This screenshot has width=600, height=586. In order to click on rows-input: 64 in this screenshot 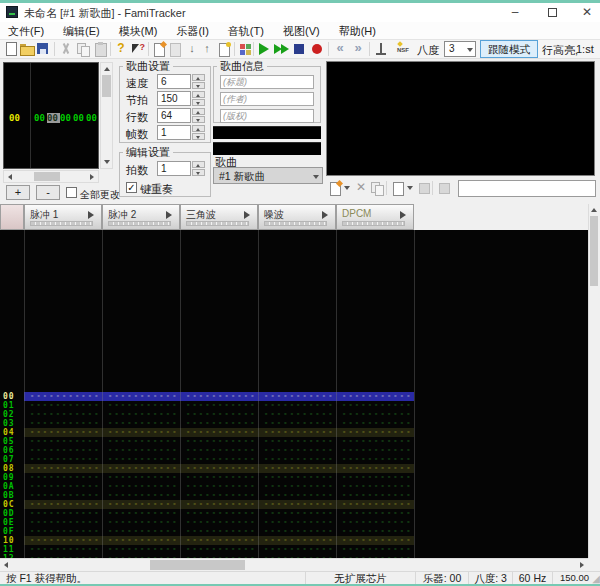, I will do `click(174, 116)`.